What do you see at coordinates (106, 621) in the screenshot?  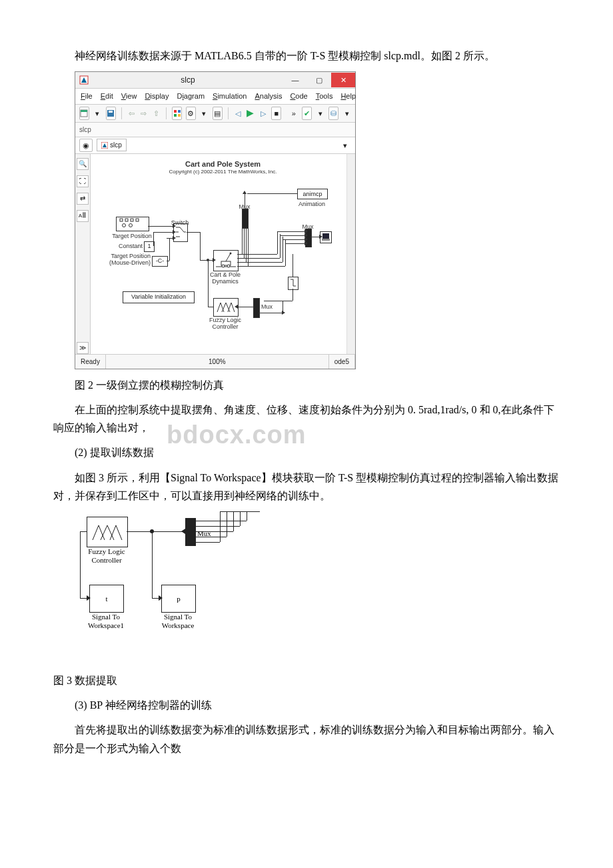 I see `label-stw1: Signal ToWorkspace1` at bounding box center [106, 621].